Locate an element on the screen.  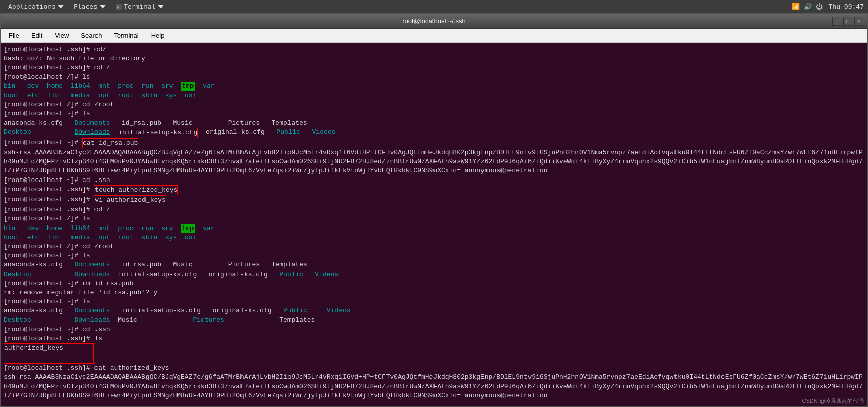
power-icon: ⏻ is located at coordinates (819, 6).